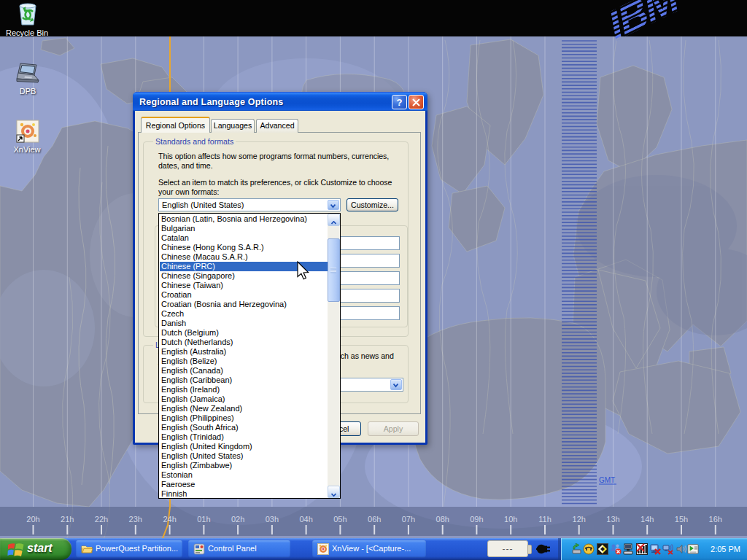 Image resolution: width=747 pixels, height=560 pixels. What do you see at coordinates (545, 519) in the screenshot?
I see `svg-text: 11h` at bounding box center [545, 519].